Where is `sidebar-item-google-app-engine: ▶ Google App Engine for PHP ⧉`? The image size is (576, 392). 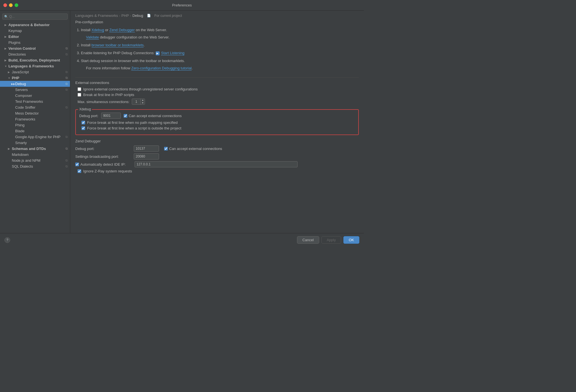
sidebar-item-google-app-engine: ▶ Google App Engine for PHP ⧉ is located at coordinates (35, 137).